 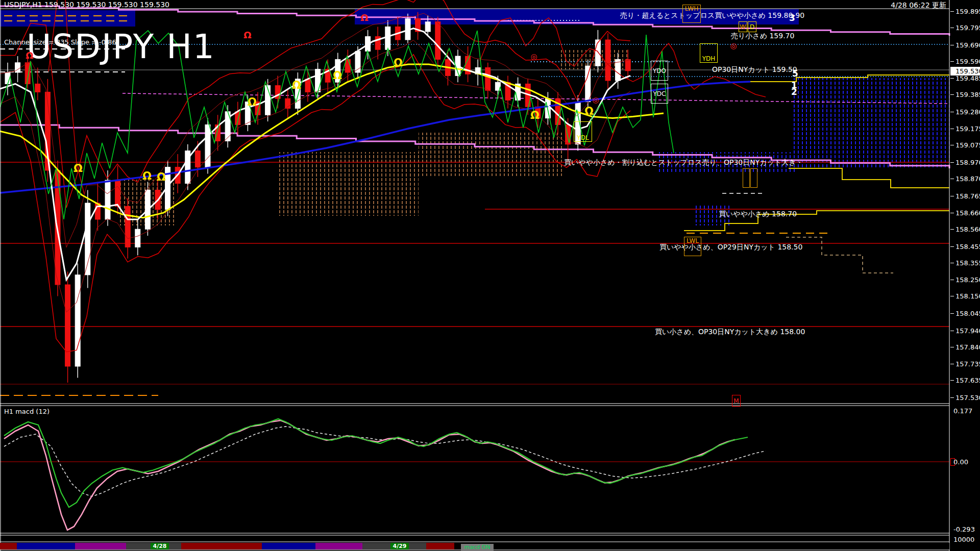 I want to click on symbol-quote: USDJPY,H1 159.530 159.530 159.530 159.53…, so click(x=87, y=5).